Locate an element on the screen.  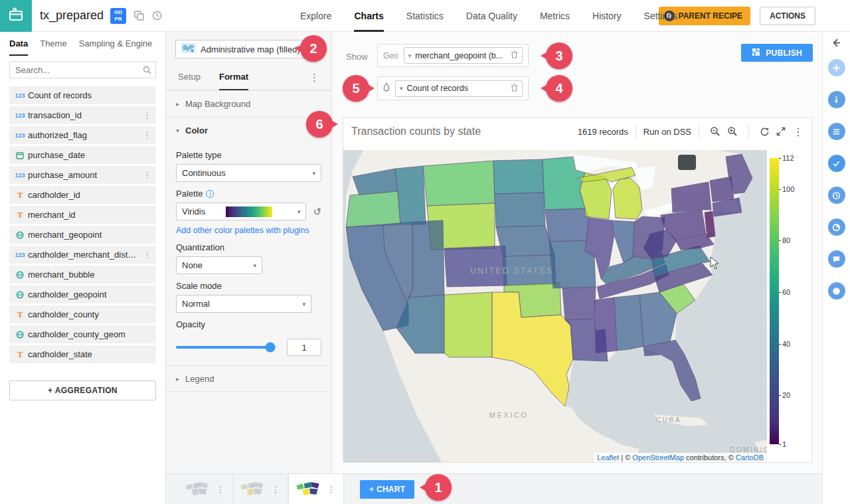
add-rail-icon is located at coordinates (837, 68).